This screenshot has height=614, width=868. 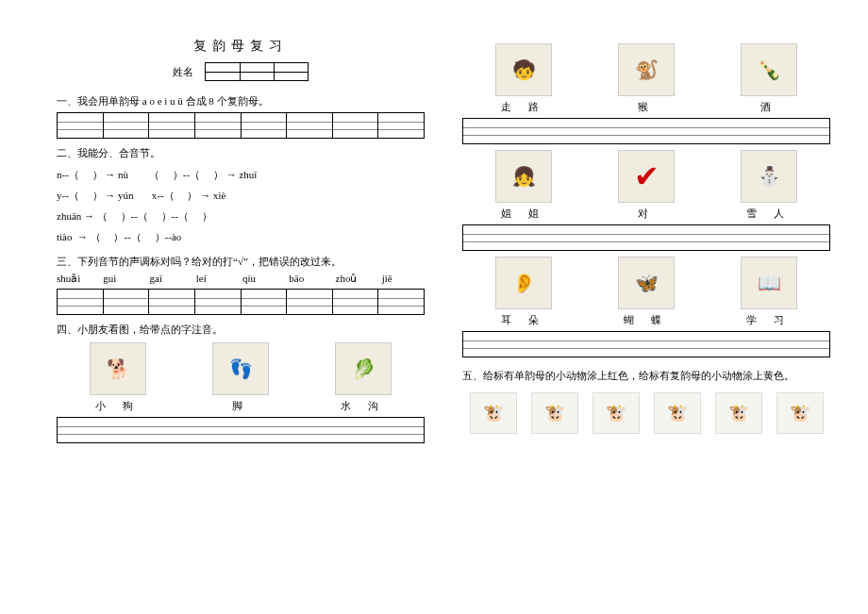 What do you see at coordinates (646, 213) in the screenshot?
I see `label-row: 姐 姐 对 雪 人` at bounding box center [646, 213].